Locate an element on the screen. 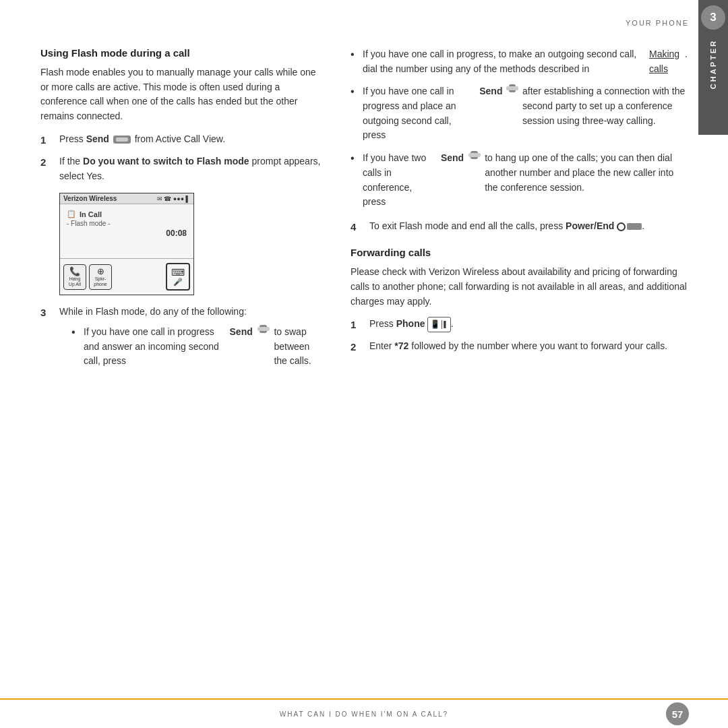  flash-step-3-list: 3 While in Flash mode, do any of the fol… is located at coordinates (182, 341).